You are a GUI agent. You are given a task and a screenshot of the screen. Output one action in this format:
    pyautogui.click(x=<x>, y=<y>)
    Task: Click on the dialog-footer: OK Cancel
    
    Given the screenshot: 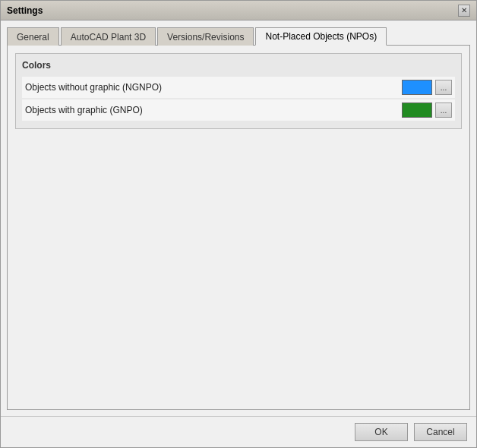 What is the action you would take?
    pyautogui.click(x=238, y=431)
    